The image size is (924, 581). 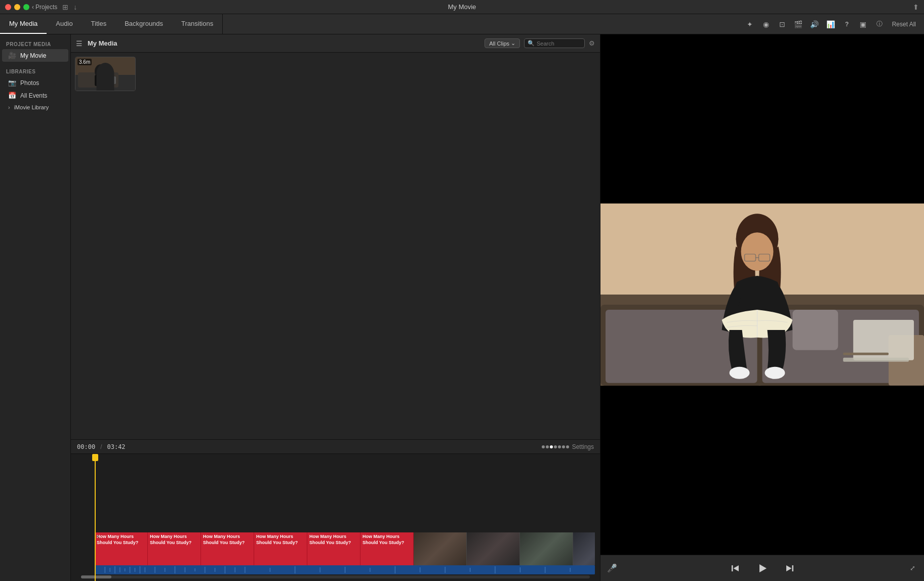 I want to click on sidebar-item-my-movie: 🎥 My Movie, so click(x=35, y=56).